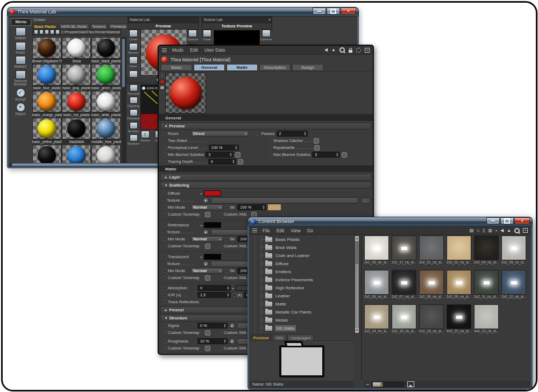  I want to click on material-cell: basic_gray_plastic, so click(76, 77).